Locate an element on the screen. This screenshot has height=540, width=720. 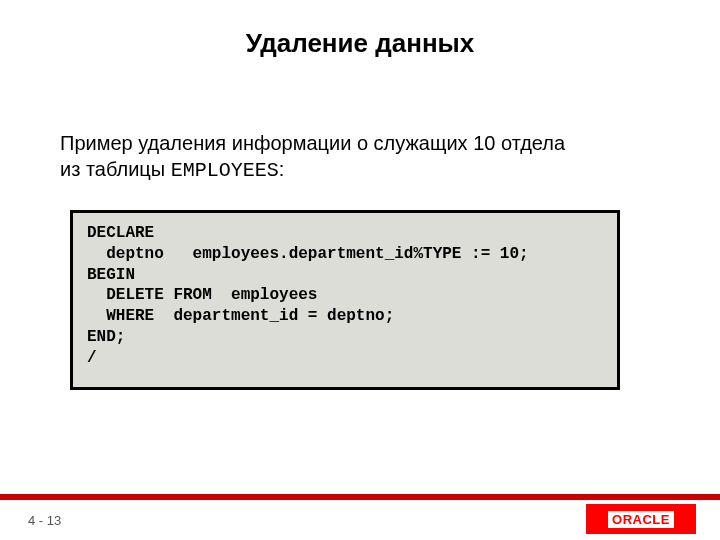
footer-band: 4 - 13 ORACLE is located at coordinates (360, 520).